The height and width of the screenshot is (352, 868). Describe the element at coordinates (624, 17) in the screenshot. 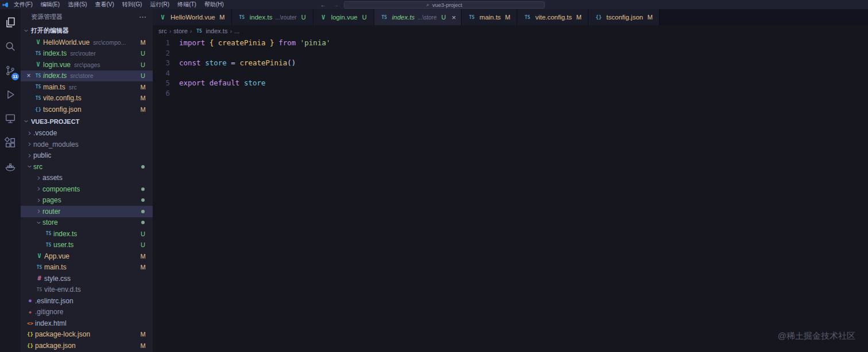

I see `tab-tsconfig.json: {}tsconfig.jsonM` at that location.